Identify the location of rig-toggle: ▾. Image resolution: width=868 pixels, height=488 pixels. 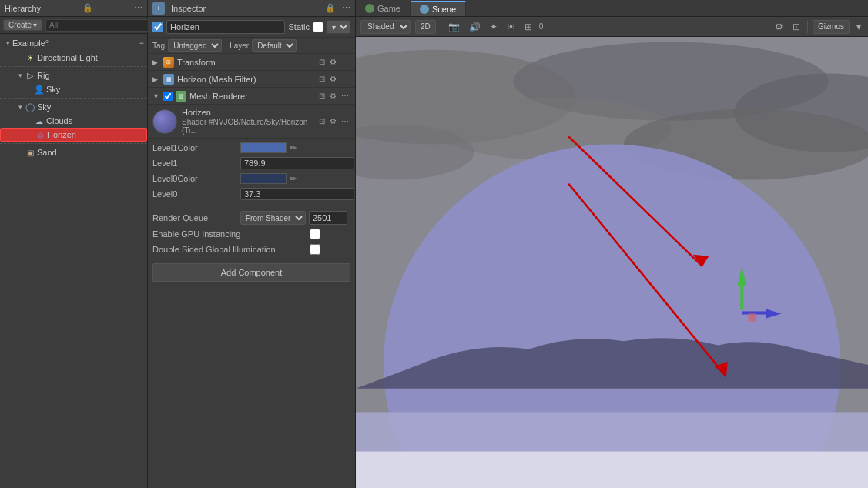
(20, 75).